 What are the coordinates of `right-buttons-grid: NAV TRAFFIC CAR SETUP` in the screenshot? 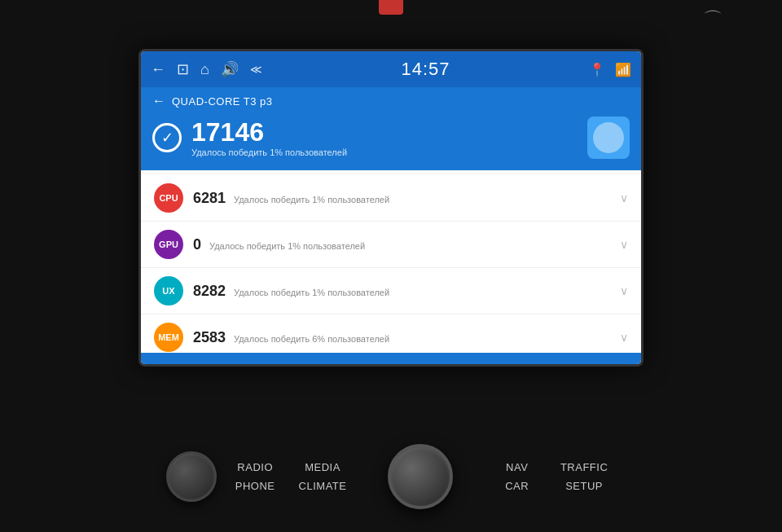 It's located at (551, 477).